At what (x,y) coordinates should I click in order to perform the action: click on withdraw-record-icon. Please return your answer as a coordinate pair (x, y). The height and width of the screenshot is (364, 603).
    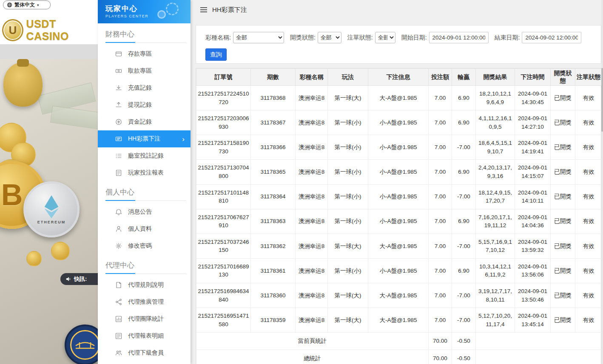
    Looking at the image, I should click on (118, 105).